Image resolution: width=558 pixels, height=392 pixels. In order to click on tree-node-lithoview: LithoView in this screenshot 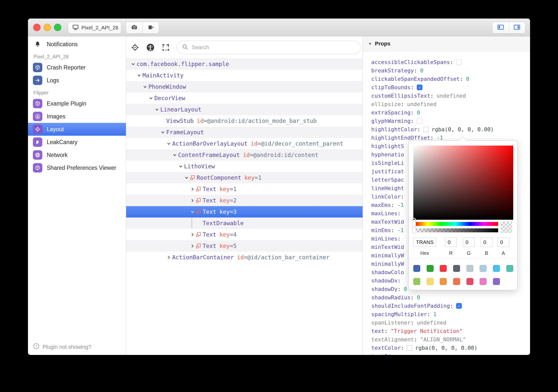, I will do `click(244, 166)`.